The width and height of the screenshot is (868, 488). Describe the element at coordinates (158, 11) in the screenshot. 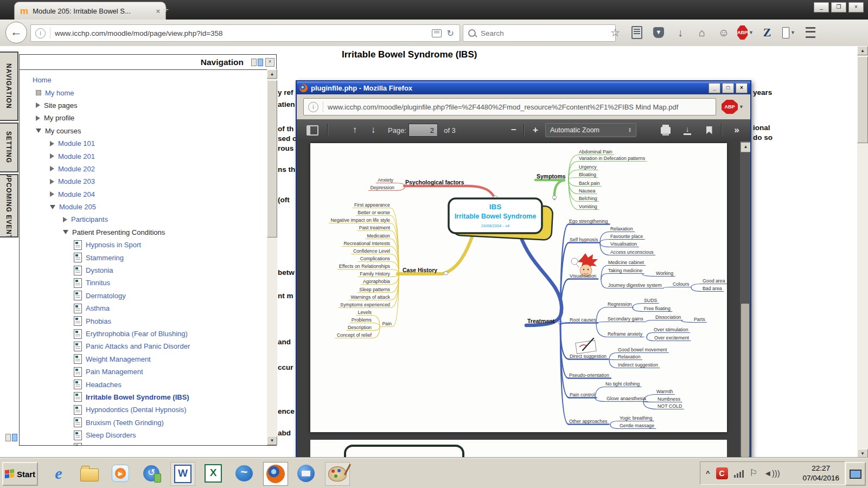

I see `tab-close-icon: ×` at that location.